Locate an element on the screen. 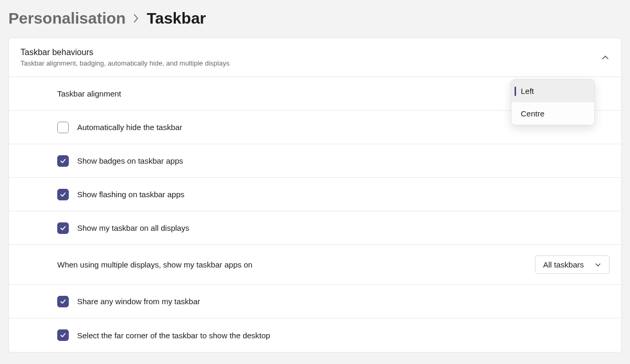 The image size is (630, 364). section-subtitle: Taskbar alignment, badging, automaticall… is located at coordinates (125, 63).